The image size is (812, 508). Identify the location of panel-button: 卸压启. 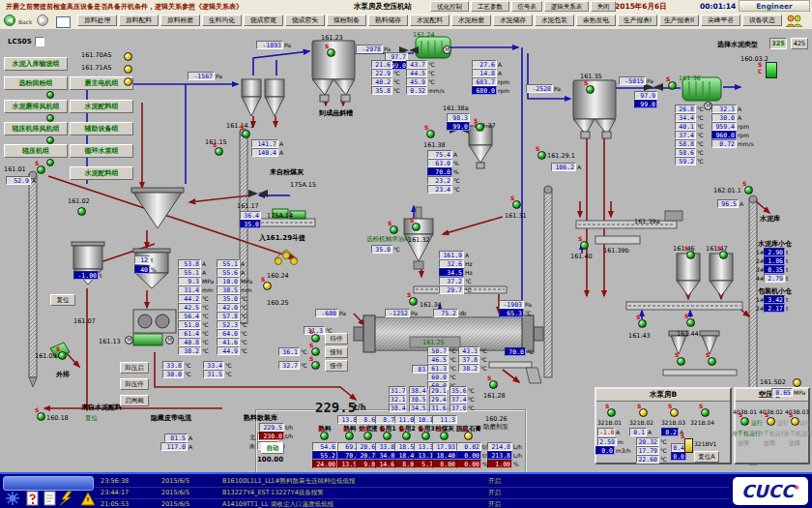
(134, 368).